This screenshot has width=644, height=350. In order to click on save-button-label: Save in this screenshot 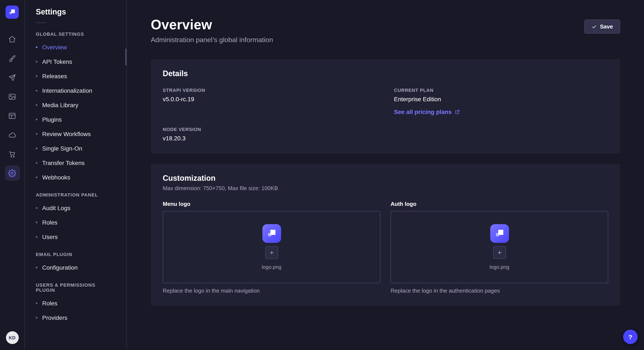, I will do `click(606, 26)`.